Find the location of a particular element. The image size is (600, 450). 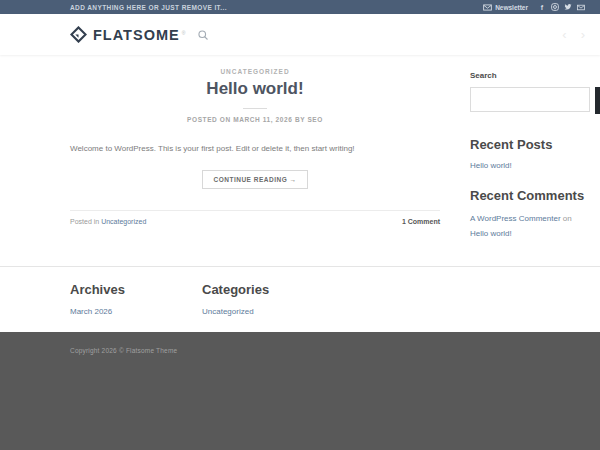

copyright-text: Copyright 2026 © Flatsome Theme is located at coordinates (124, 350).